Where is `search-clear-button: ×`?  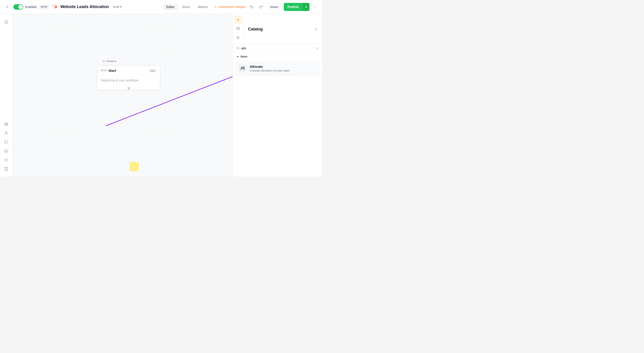
search-clear-button: × is located at coordinates (318, 48).